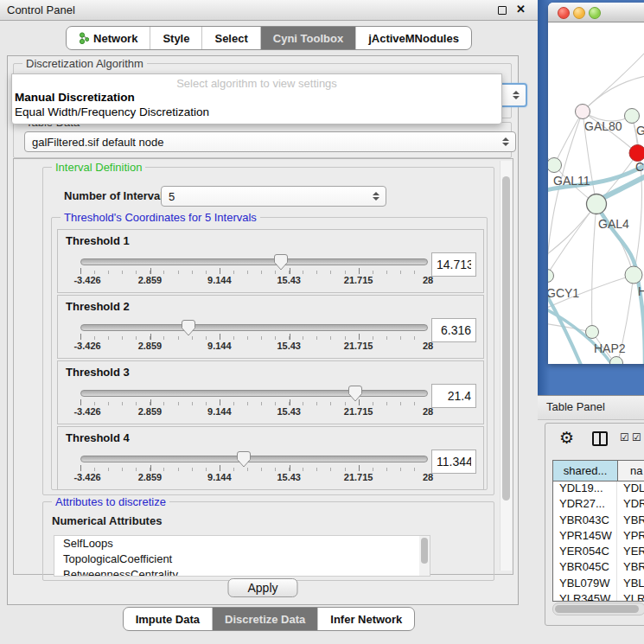 This screenshot has width=644, height=644. Describe the element at coordinates (454, 396) in the screenshot. I see `threshold-3-value-field` at that location.